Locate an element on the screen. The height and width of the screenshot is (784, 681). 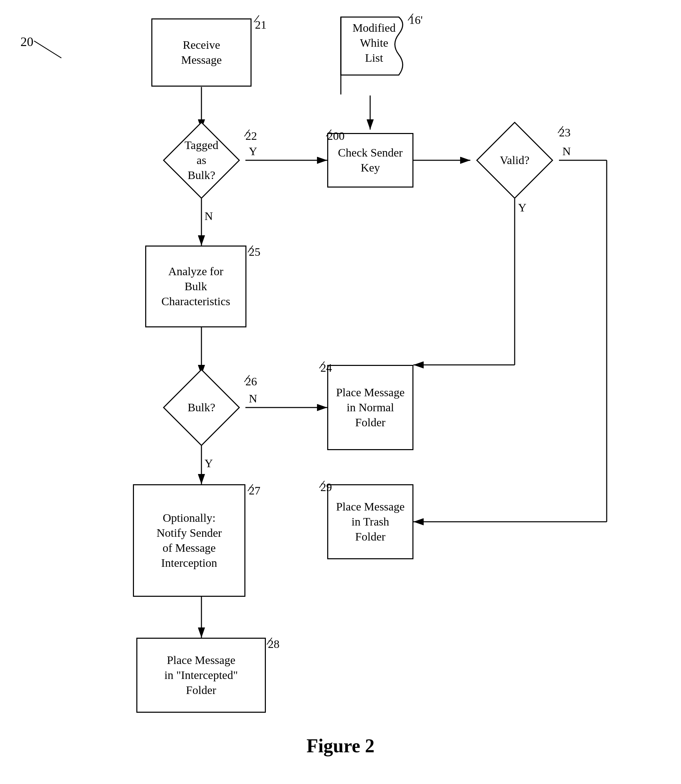
valid-diamond: Valid? is located at coordinates (515, 160).